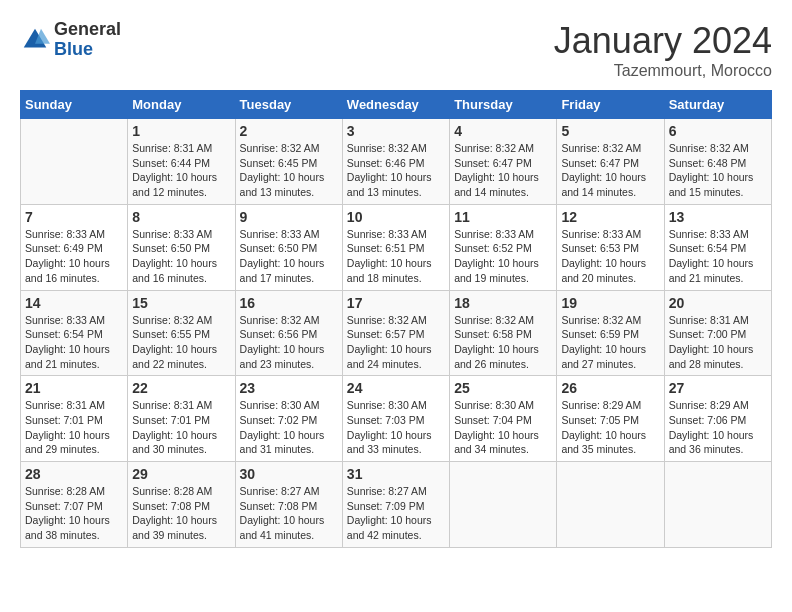 The height and width of the screenshot is (612, 792). I want to click on calendar-cell: 8Sunrise: 8:33 AMSunset: 6:50 PMDaylight…, so click(182, 247).